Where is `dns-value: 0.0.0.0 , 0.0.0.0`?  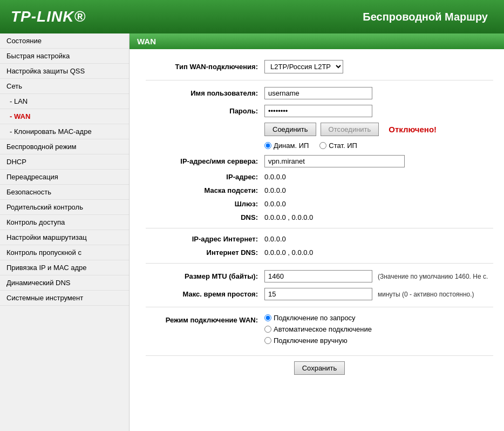
dns-value: 0.0.0.0 , 0.0.0.0 is located at coordinates (289, 217).